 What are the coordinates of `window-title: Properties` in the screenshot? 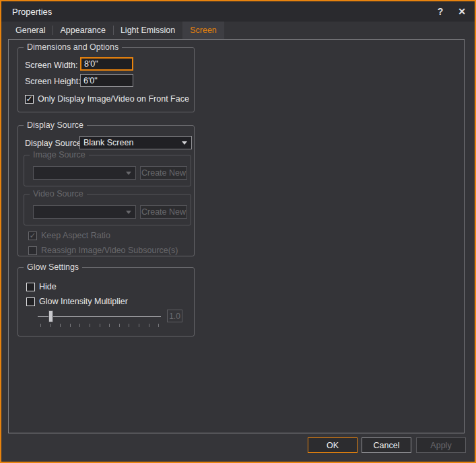 It's located at (32, 12).